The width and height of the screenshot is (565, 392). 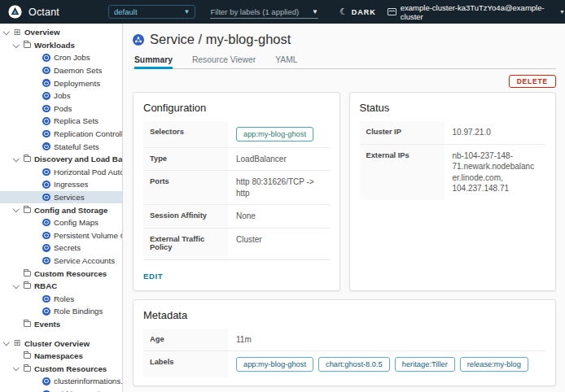 What do you see at coordinates (61, 261) in the screenshot?
I see `sidebar-item-service-accounts: Service Accounts` at bounding box center [61, 261].